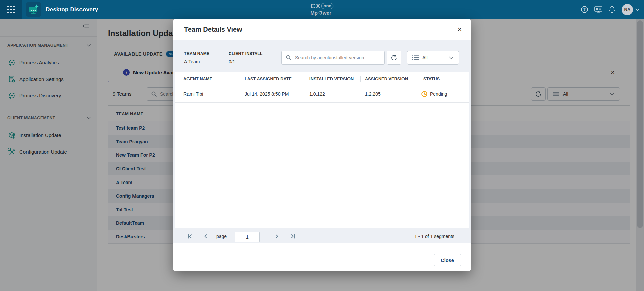 This screenshot has width=644, height=291. I want to click on help-icon: ?, so click(584, 9).